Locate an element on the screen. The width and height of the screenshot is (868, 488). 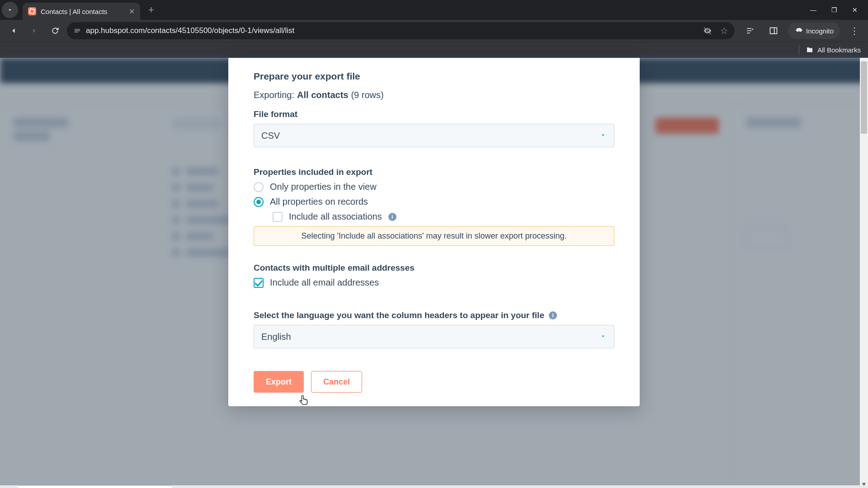
radio-only-view: Only properties in the view is located at coordinates (434, 187).